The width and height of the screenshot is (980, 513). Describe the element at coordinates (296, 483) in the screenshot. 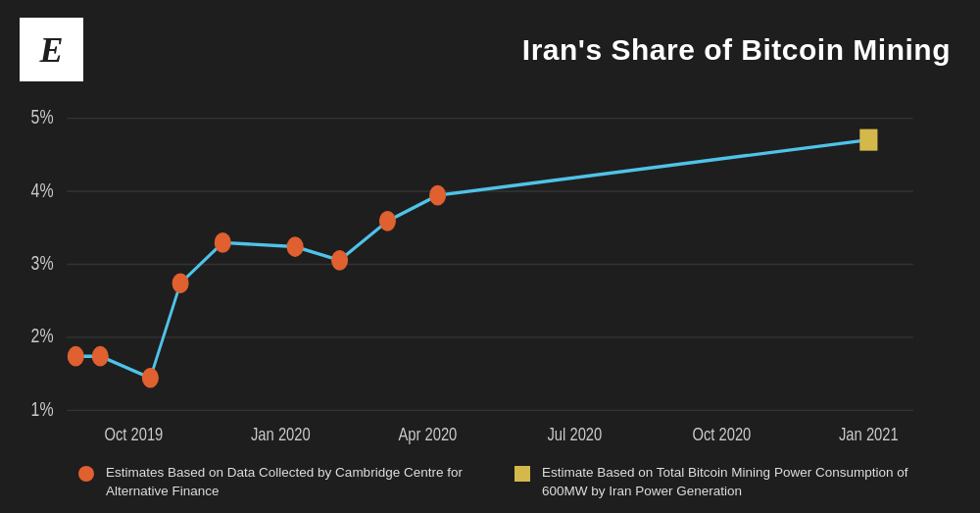

I see `legend-dot-label: Estimates Based on Data Collected by Cam…` at that location.